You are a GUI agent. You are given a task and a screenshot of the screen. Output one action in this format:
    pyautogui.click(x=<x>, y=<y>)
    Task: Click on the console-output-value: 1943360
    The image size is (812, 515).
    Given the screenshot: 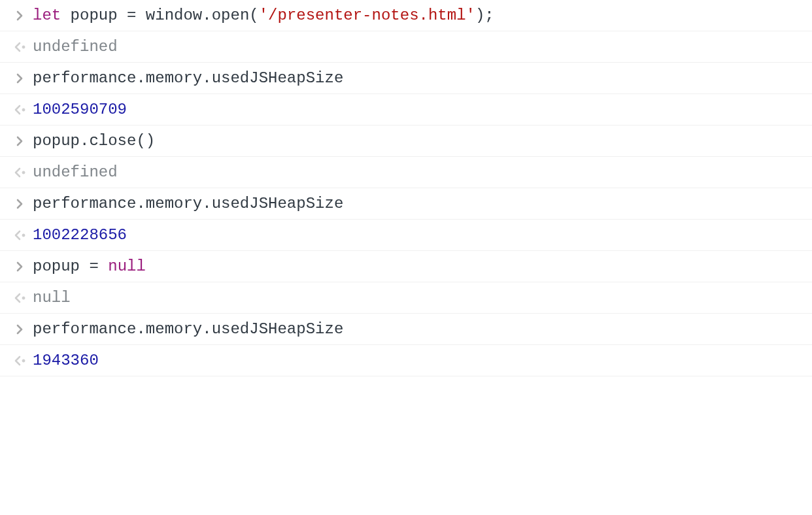 What is the action you would take?
    pyautogui.click(x=416, y=361)
    